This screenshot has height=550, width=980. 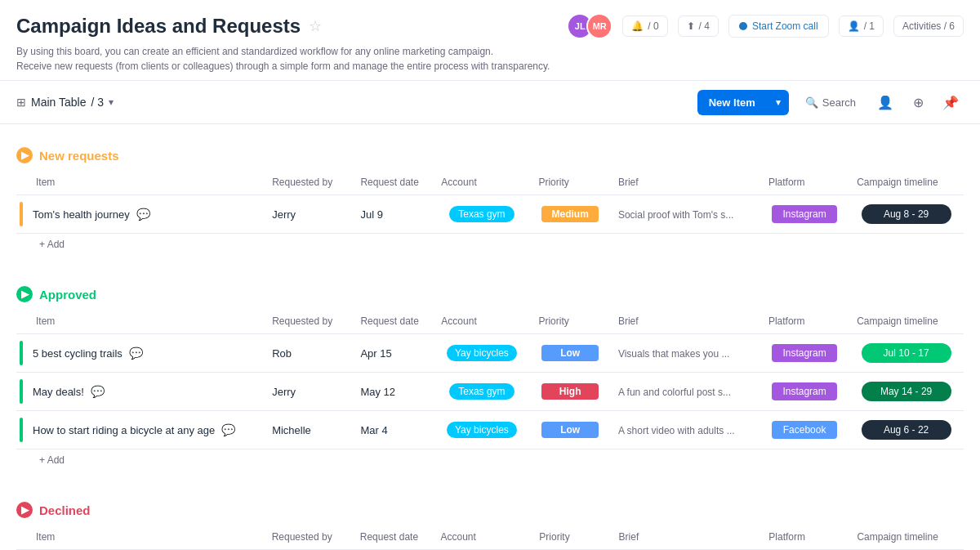 I want to click on notifications-count: / 0, so click(x=653, y=26).